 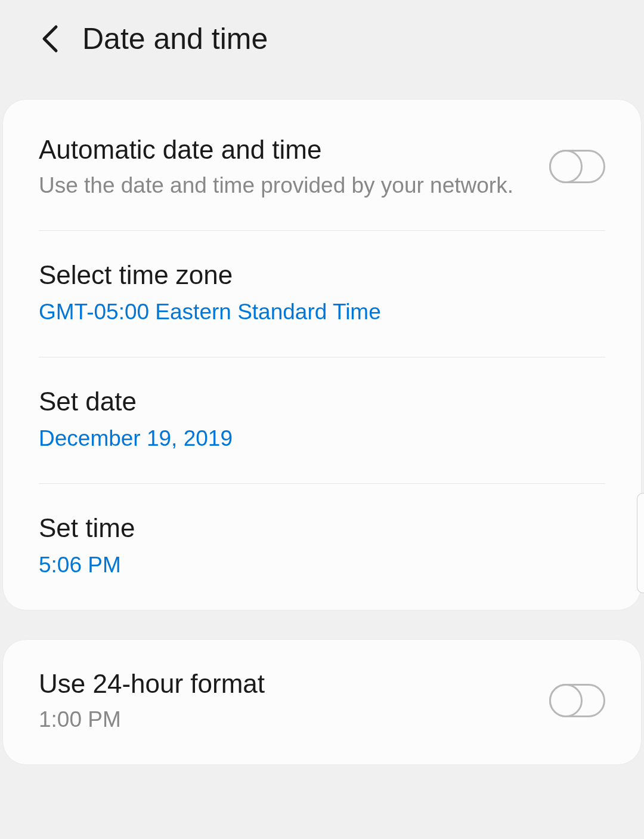 I want to click on timezone-row: Select time zone GMT-05:00 Eastern Stand…, so click(x=322, y=294).